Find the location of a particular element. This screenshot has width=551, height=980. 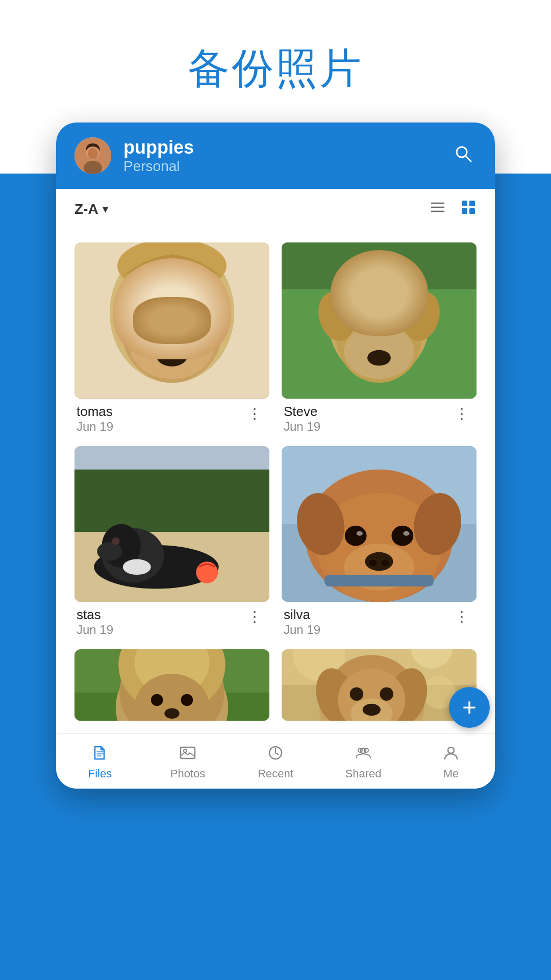

files-icon is located at coordinates (100, 754).